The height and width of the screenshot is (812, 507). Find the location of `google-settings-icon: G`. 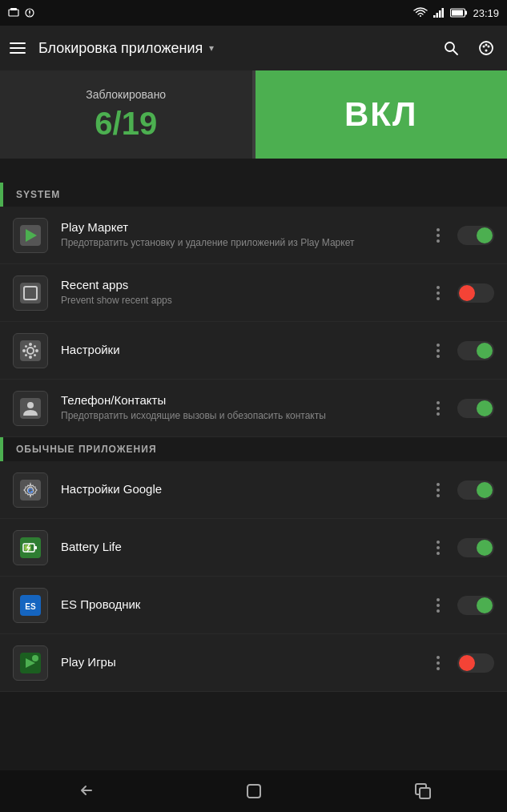

google-settings-icon: G is located at coordinates (30, 490).